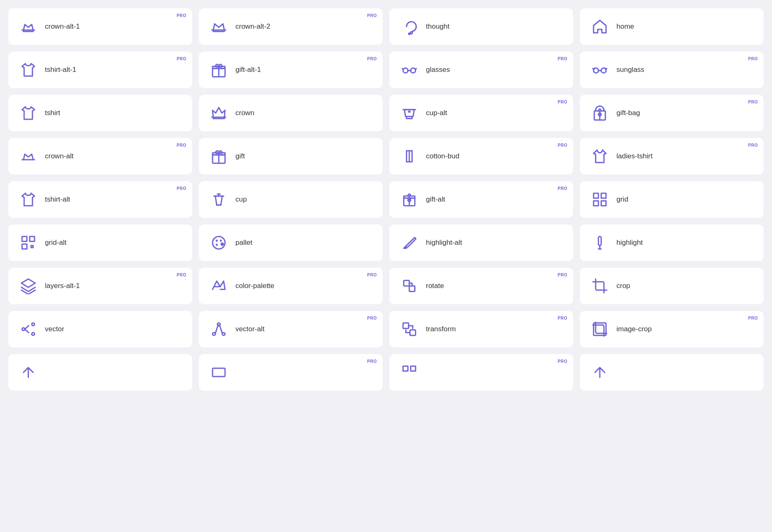 The width and height of the screenshot is (772, 532). I want to click on vector-alt-label: vector-alt, so click(304, 329).